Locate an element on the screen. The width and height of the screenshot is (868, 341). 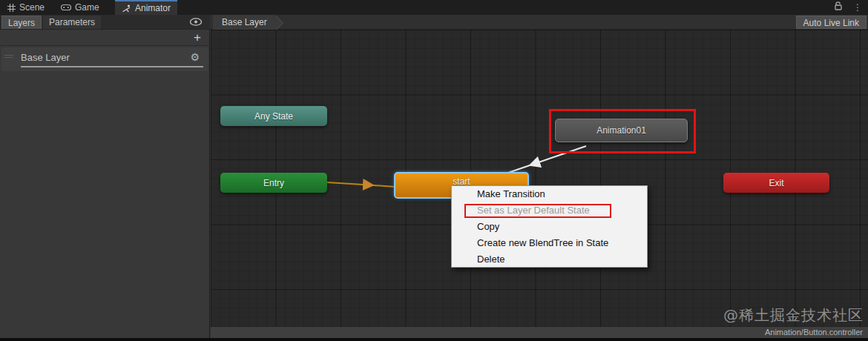
tab-layers: Layers is located at coordinates (22, 22).